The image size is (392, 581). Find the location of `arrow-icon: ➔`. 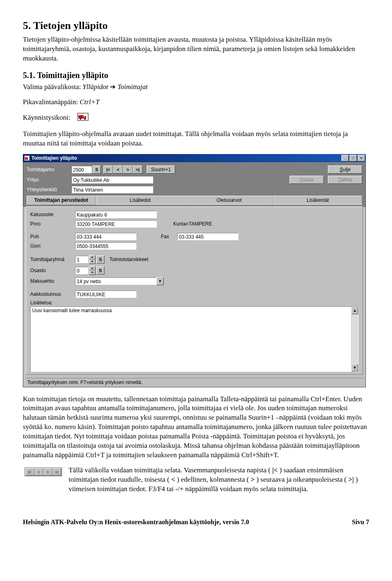

arrow-icon: ➔ is located at coordinates (114, 87).